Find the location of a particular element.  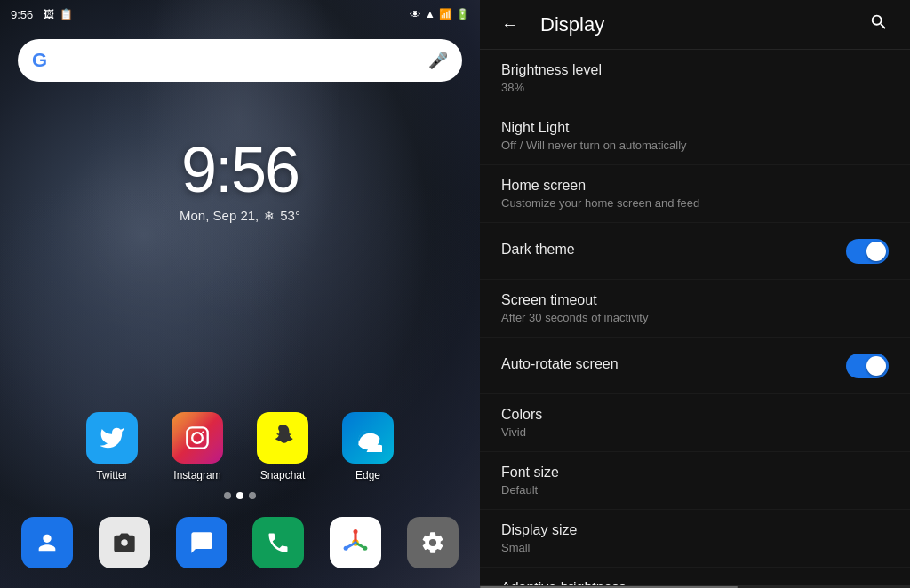

setting-title-night-light: Night Light is located at coordinates (695, 128).